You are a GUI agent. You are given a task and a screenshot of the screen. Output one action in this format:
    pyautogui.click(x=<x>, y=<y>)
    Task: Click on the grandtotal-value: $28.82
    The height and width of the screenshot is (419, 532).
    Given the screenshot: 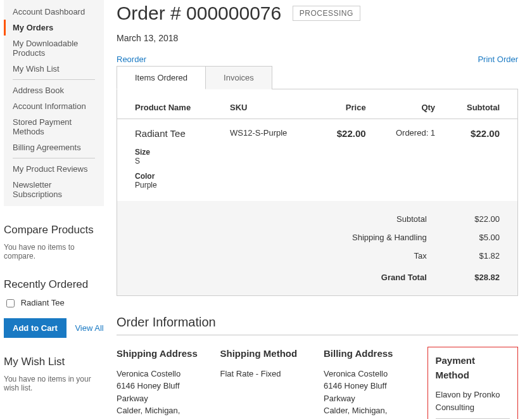 What is the action you would take?
    pyautogui.click(x=464, y=276)
    